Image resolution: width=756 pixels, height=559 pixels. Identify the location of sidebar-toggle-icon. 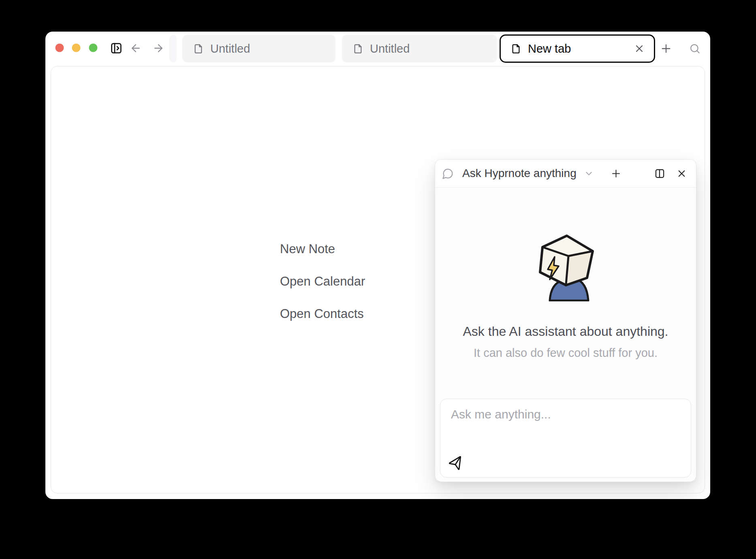
(116, 48).